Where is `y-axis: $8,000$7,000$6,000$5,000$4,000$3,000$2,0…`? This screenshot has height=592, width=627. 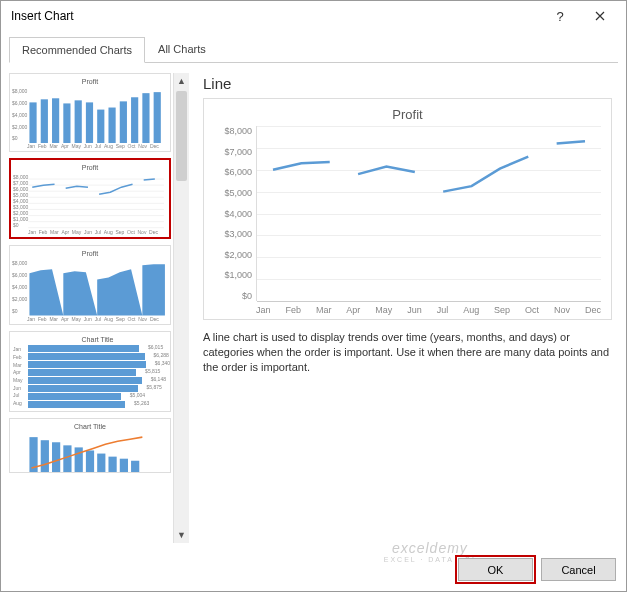 y-axis: $8,000$7,000$6,000$5,000$4,000$3,000$2,0… is located at coordinates (235, 214).